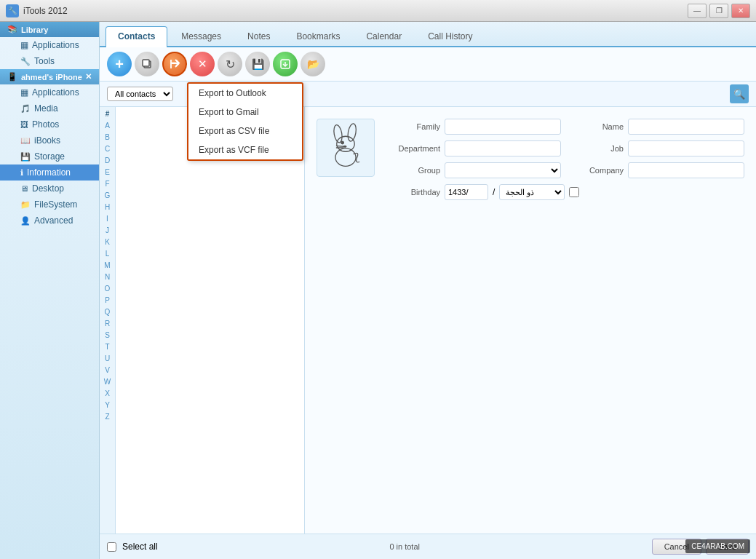 This screenshot has height=559, width=756. Describe the element at coordinates (686, 148) in the screenshot. I see `job-input` at that location.